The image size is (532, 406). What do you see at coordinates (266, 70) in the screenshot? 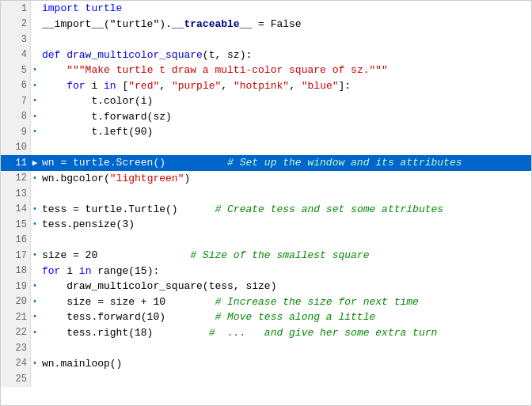
I see `code-line-5: 5• """Make turtle t draw a multi-color s…` at bounding box center [266, 70].